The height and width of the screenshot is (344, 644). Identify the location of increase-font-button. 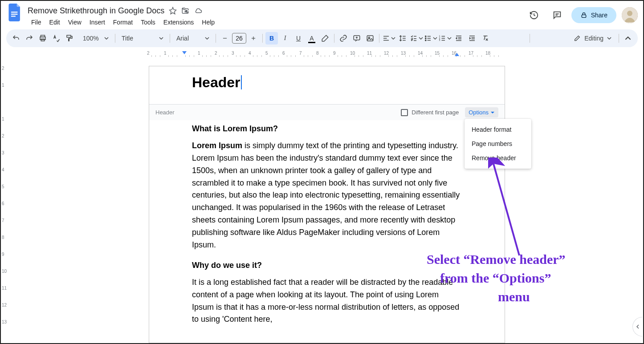
(253, 38).